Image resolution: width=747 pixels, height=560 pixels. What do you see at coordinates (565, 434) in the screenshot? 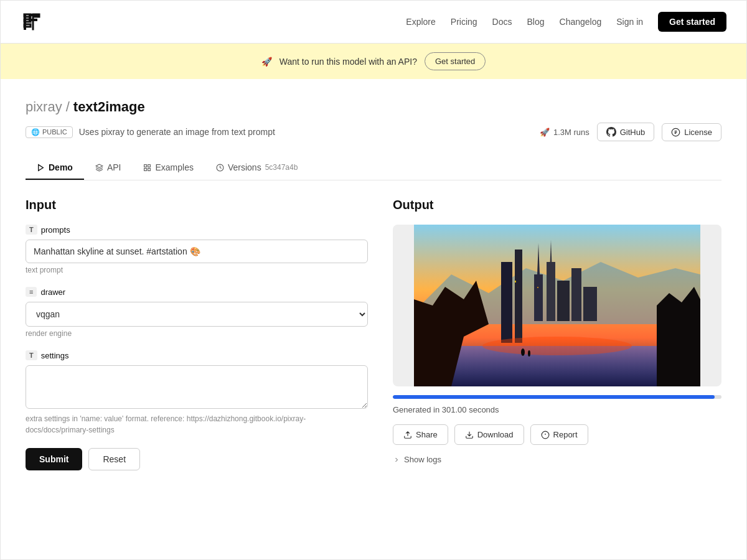
I see `report-label: Report` at bounding box center [565, 434].